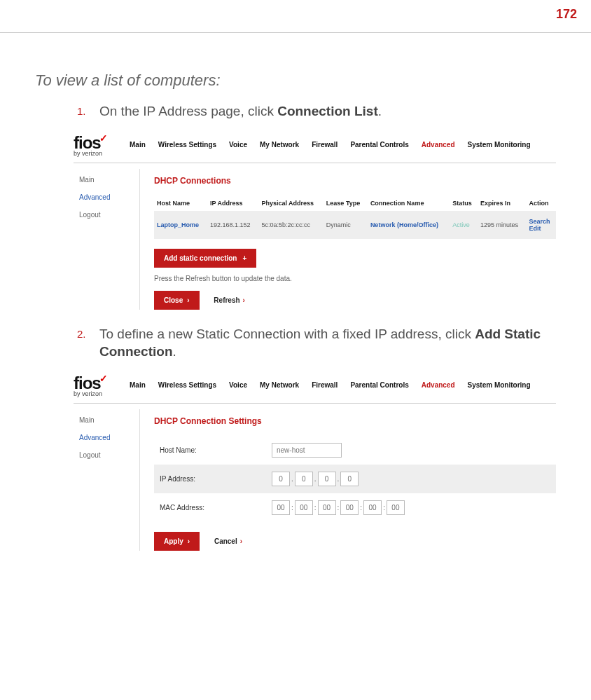  Describe the element at coordinates (176, 300) in the screenshot. I see `close-button: Close ›` at that location.